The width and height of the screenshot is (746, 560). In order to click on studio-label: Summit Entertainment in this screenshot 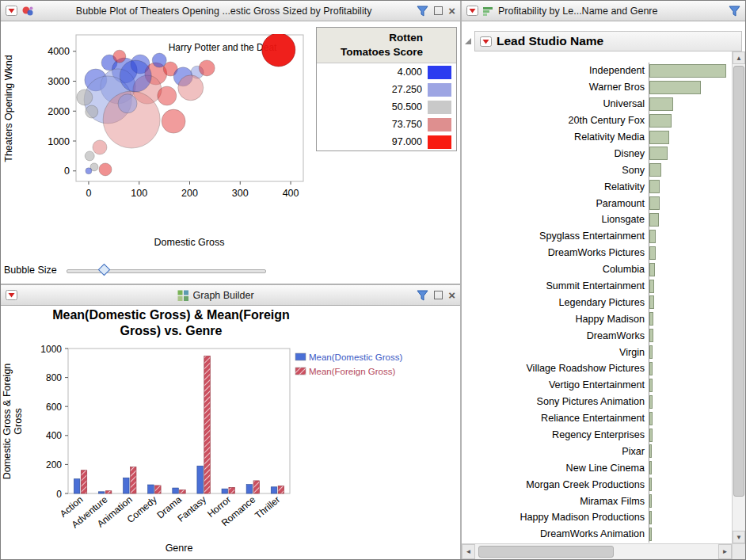, I will do `click(555, 286)`.